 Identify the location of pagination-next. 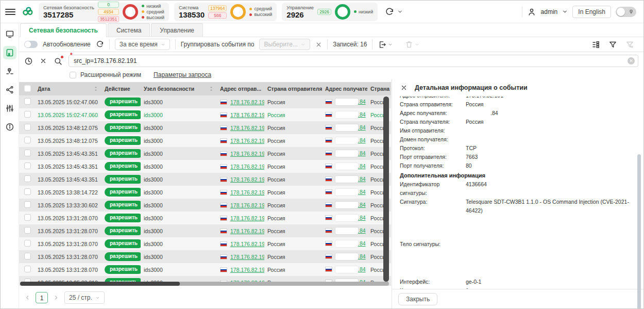
(56, 298).